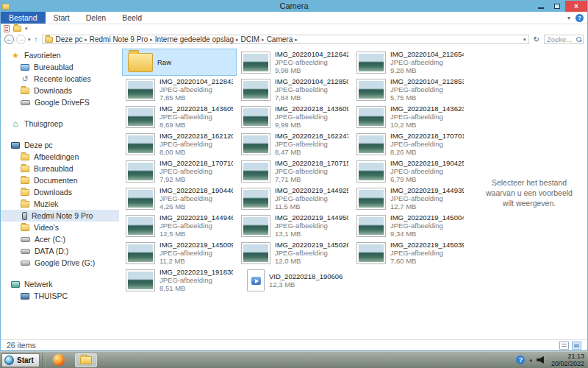 The height and width of the screenshot is (368, 588). What do you see at coordinates (564, 346) in the screenshot?
I see `details-view-icon` at bounding box center [564, 346].